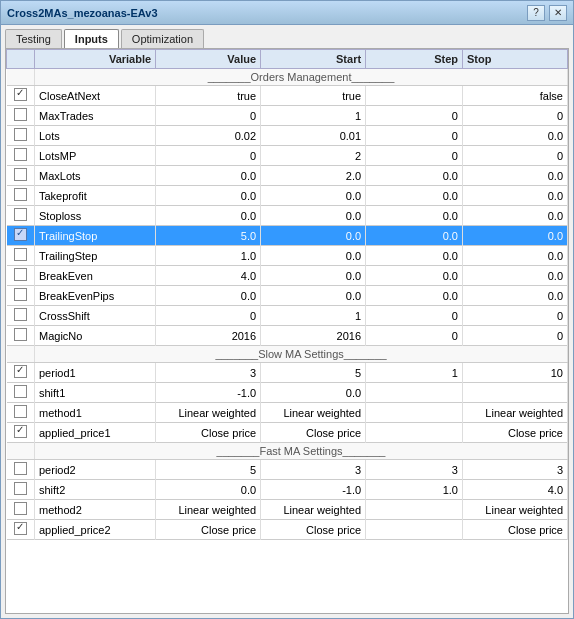  I want to click on help-button: ?, so click(536, 13).